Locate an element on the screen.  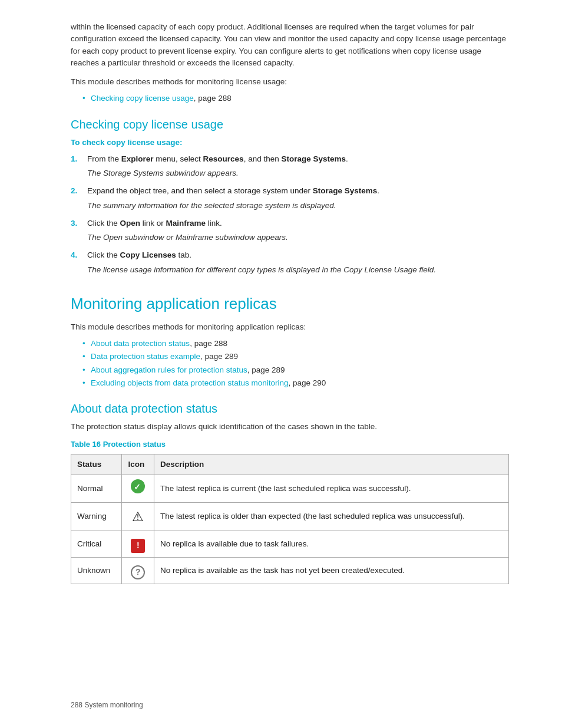
checking-link: Checking copy license usage is located at coordinates (143, 98).